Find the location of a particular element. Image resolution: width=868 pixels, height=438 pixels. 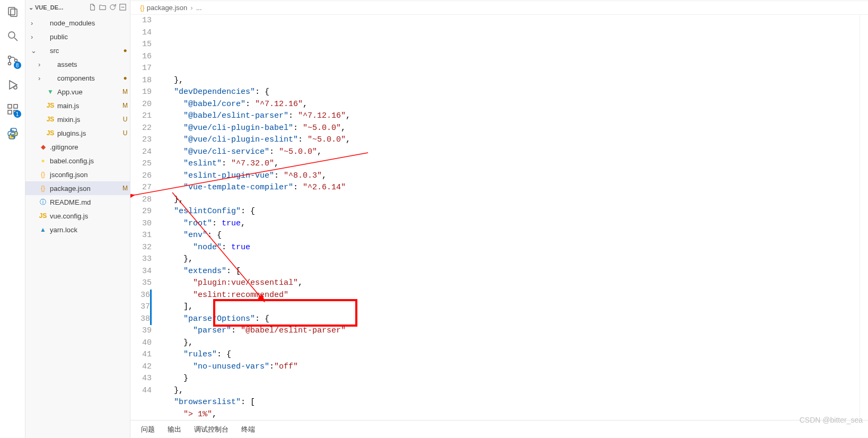

file-label: node_modules is located at coordinates (85, 23).